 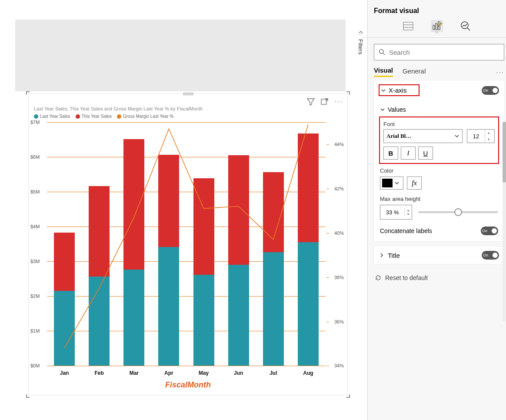 I want to click on chart-title: Last Year Sales, This Year Sales and Gro…, so click(x=188, y=103).